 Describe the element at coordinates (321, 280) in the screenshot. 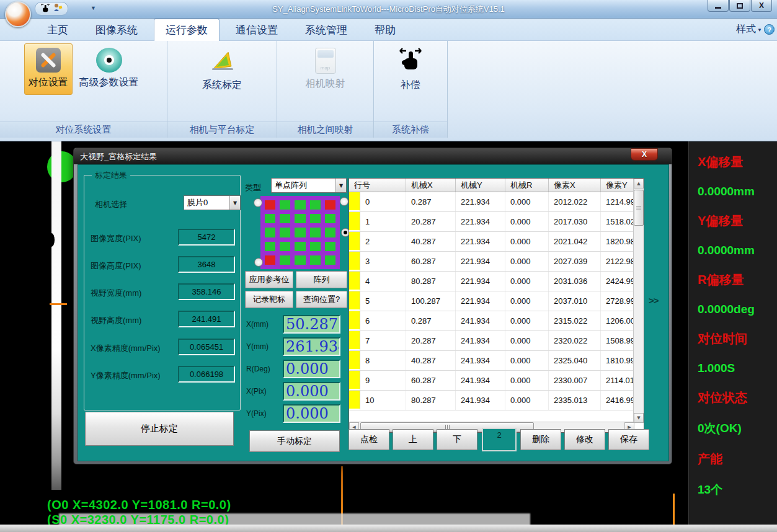

I see `array-button: 阵列` at that location.